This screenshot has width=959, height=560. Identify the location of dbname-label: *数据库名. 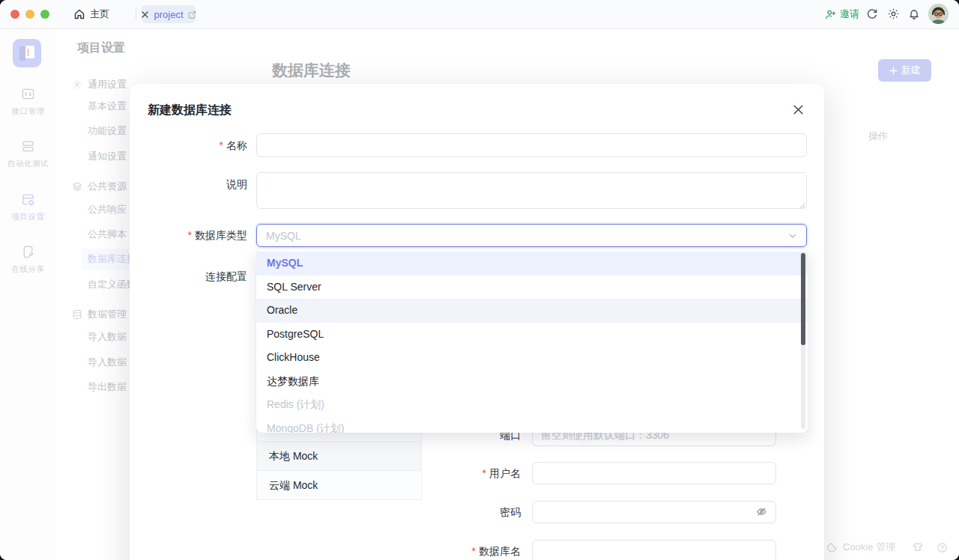
(461, 552).